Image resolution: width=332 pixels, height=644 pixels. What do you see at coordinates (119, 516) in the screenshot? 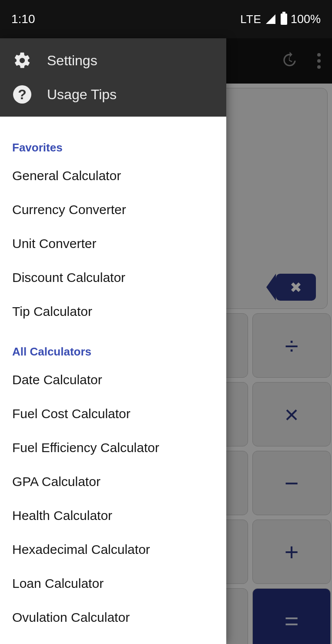
I see `drawer-item-health-calculator: Health Calculator` at bounding box center [119, 516].